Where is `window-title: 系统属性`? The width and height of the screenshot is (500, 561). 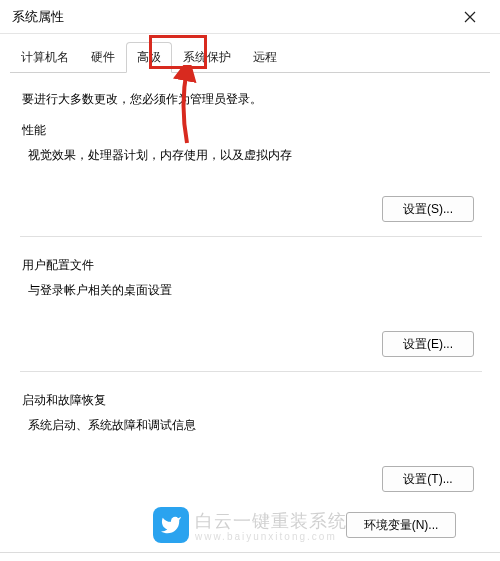
window-title: 系统属性 is located at coordinates (231, 17).